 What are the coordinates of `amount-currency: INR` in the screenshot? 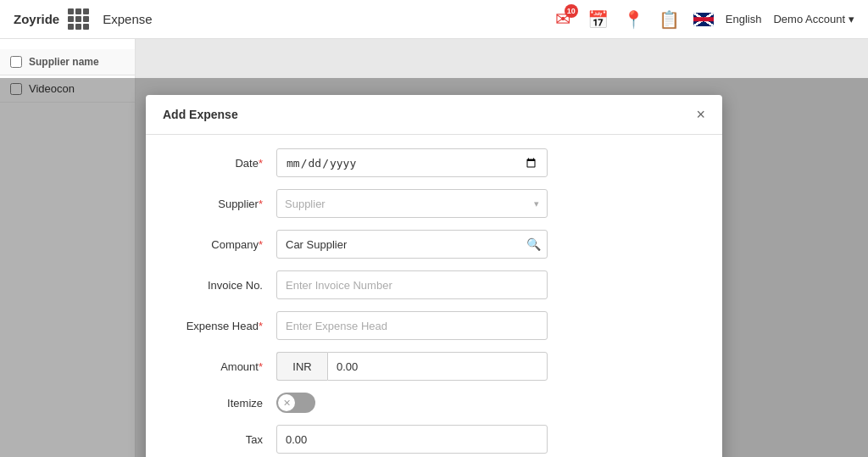 It's located at (302, 366).